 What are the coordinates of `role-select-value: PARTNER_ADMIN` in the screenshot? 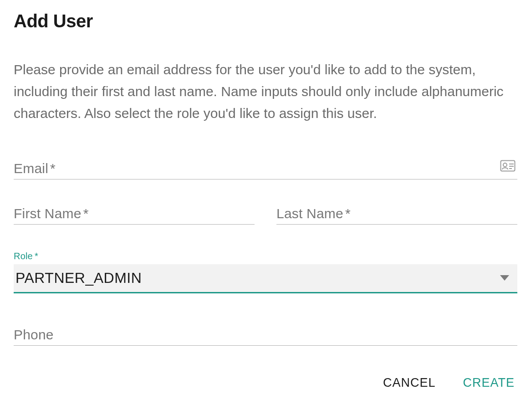 It's located at (78, 278).